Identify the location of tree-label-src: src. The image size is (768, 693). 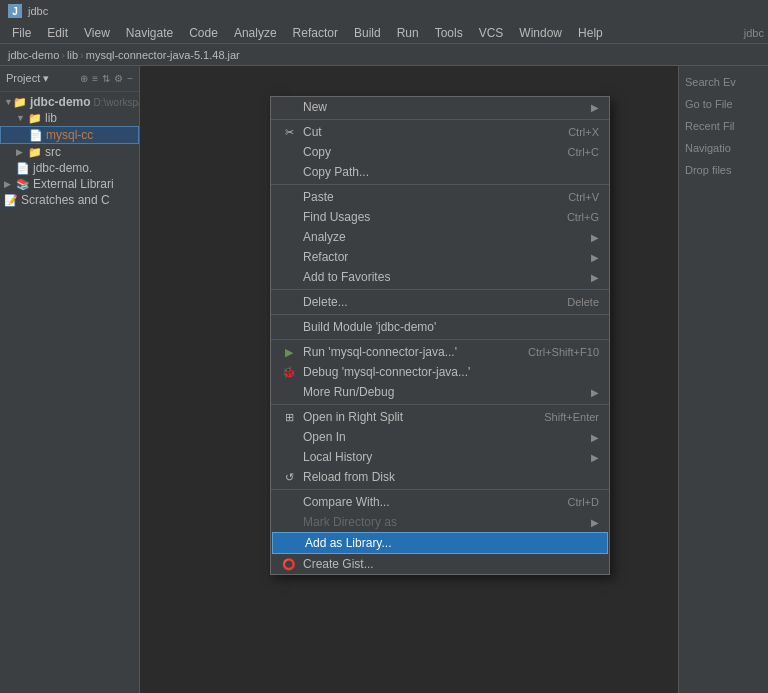
(53, 152).